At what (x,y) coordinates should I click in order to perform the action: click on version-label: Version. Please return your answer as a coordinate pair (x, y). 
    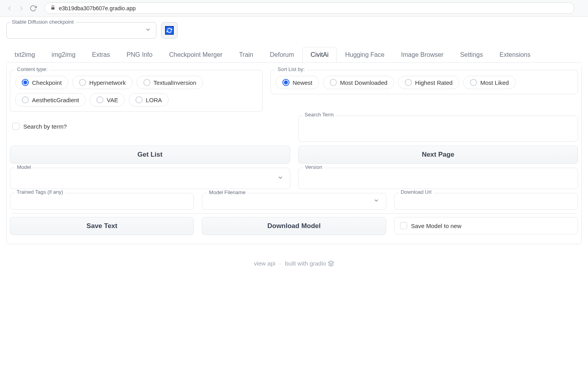
    Looking at the image, I should click on (314, 167).